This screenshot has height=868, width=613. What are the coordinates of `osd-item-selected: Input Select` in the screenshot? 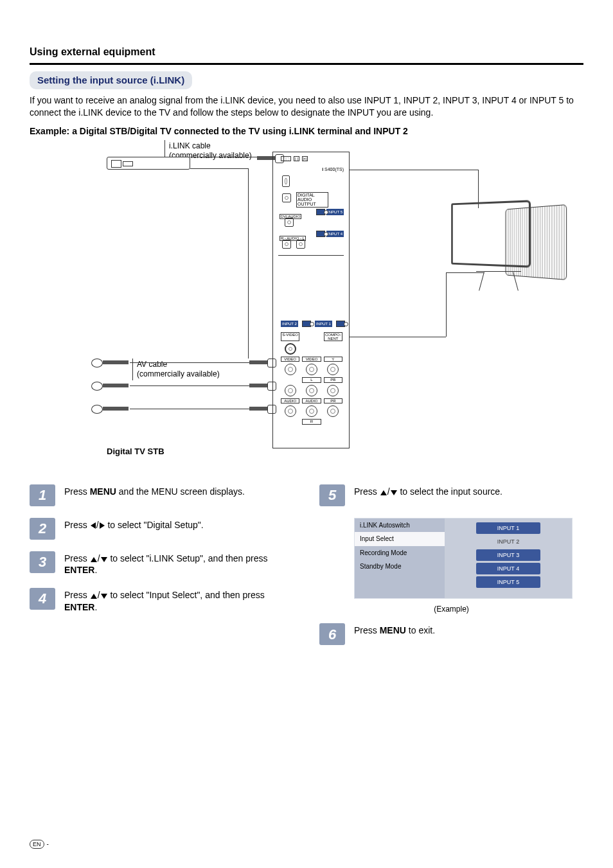 It's located at (400, 539).